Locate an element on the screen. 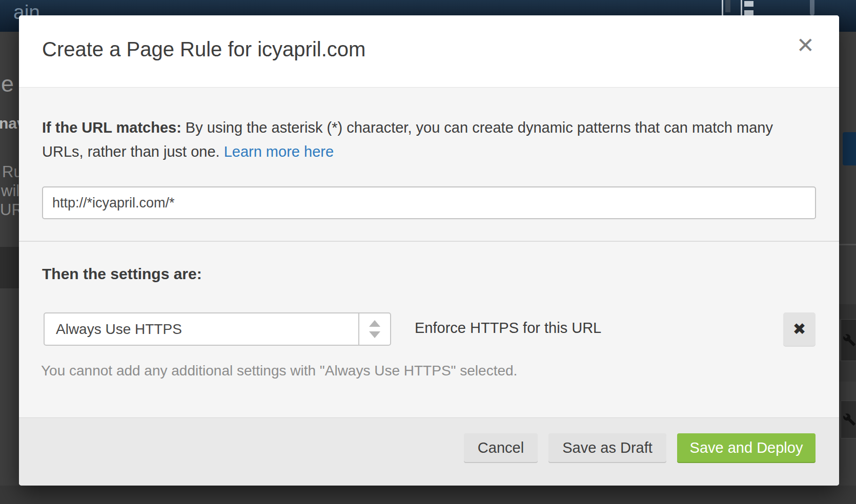 Image resolution: width=856 pixels, height=504 pixels. setting-description: Enforce HTTPS for this URL is located at coordinates (508, 328).